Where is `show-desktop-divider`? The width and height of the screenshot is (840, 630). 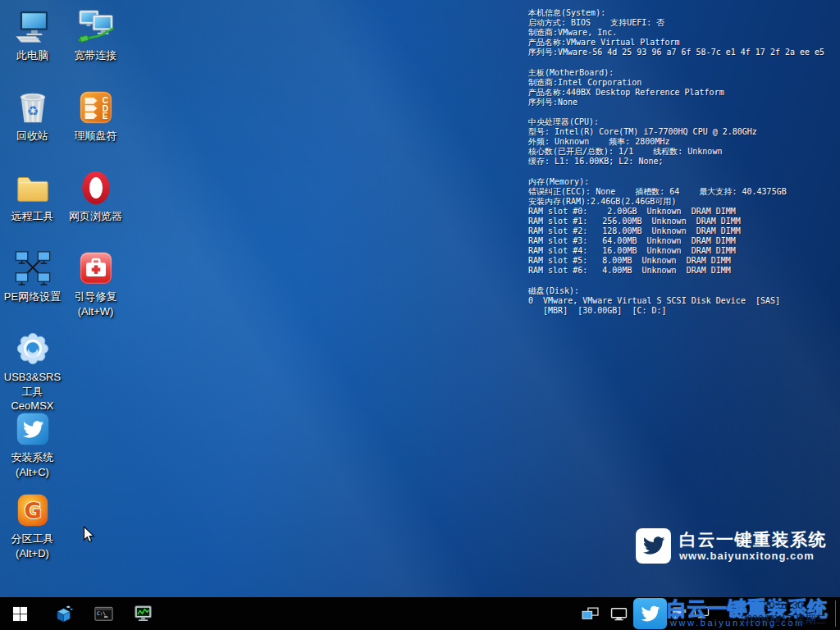
show-desktop-divider is located at coordinates (835, 614).